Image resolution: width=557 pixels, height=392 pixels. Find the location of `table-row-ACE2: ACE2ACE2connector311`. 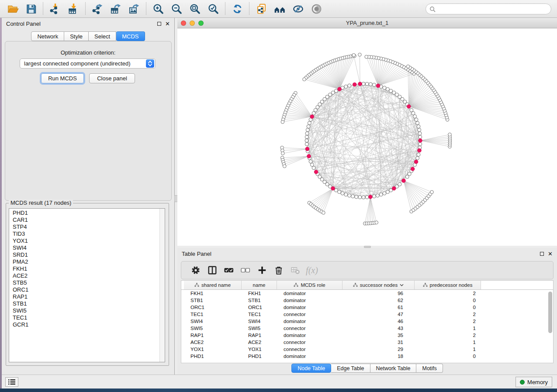

table-row-ACE2: ACE2ACE2connector311 is located at coordinates (369, 342).